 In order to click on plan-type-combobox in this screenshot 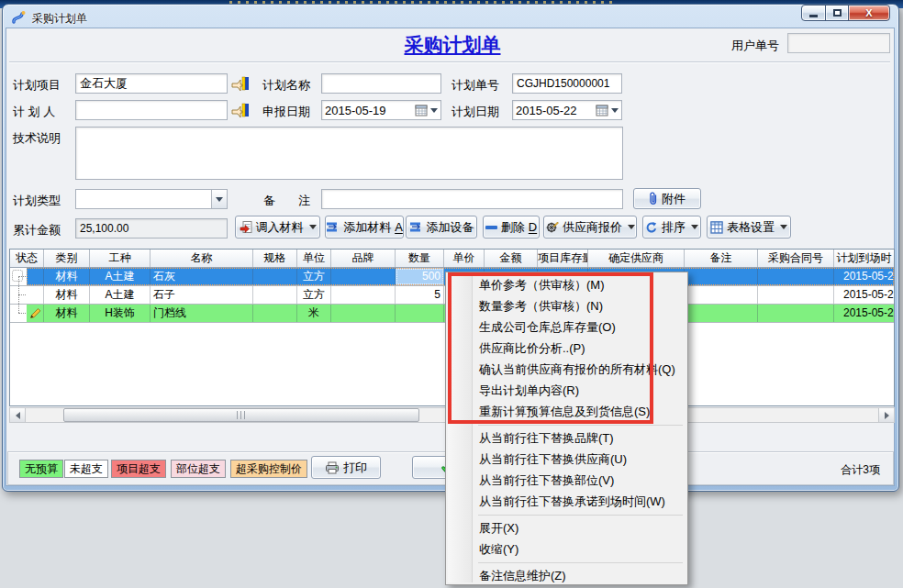, I will do `click(151, 199)`.